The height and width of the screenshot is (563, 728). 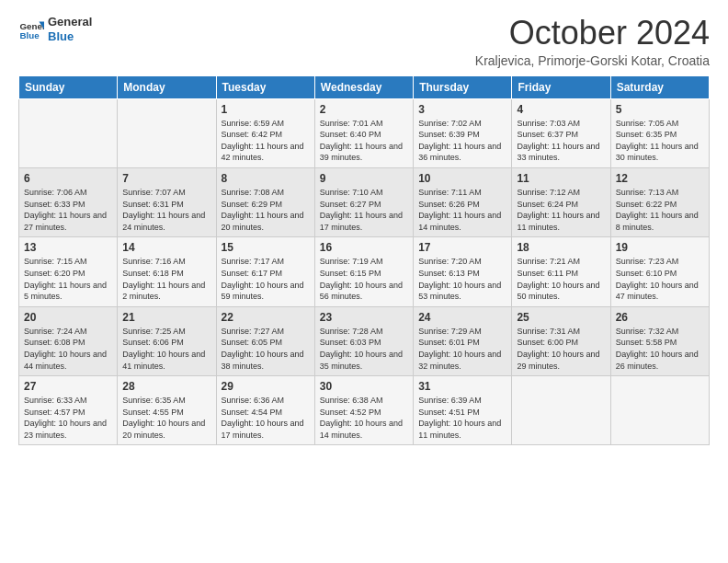 What do you see at coordinates (167, 410) in the screenshot?
I see `calendar-day-cell: 28Sunrise: 6:35 AMSunset: 4:55 PMDayligh…` at bounding box center [167, 410].